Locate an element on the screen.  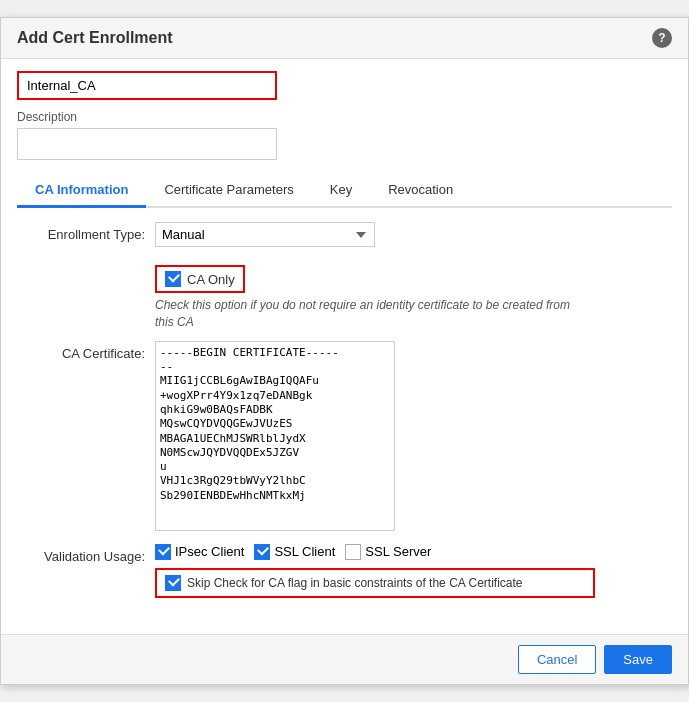
enrollment-type-content: Manual SCEP EST is located at coordinates (410, 234).